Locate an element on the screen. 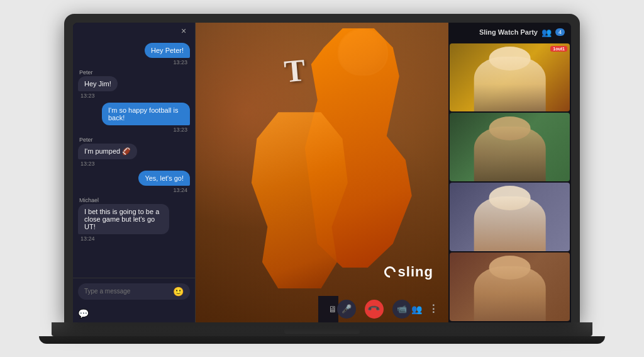 Image resolution: width=644 pixels, height=357 pixels. message-bubble-sent-1: Hey Peter! is located at coordinates (167, 50).